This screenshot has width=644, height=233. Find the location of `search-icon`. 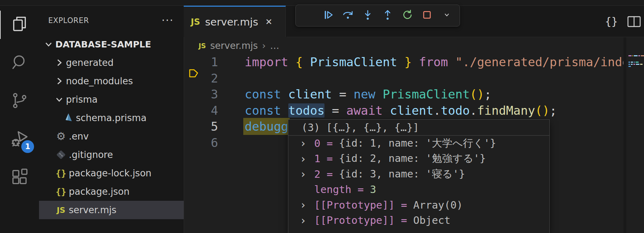

search-icon is located at coordinates (20, 63).